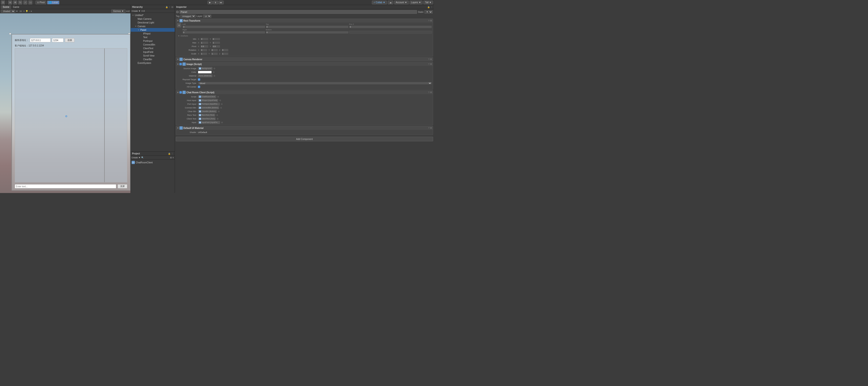 Image resolution: width=868 pixels, height=386 pixels. I want to click on move-icon: ✥, so click(15, 3).